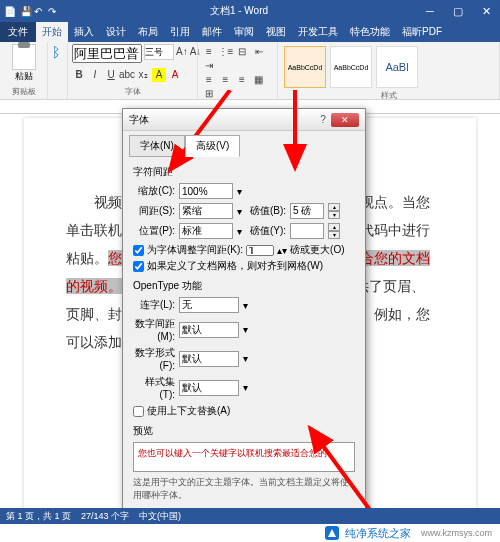 The image size is (500, 542). I want to click on dialog-tabs: 字体(N) 高级(V), so click(244, 144).